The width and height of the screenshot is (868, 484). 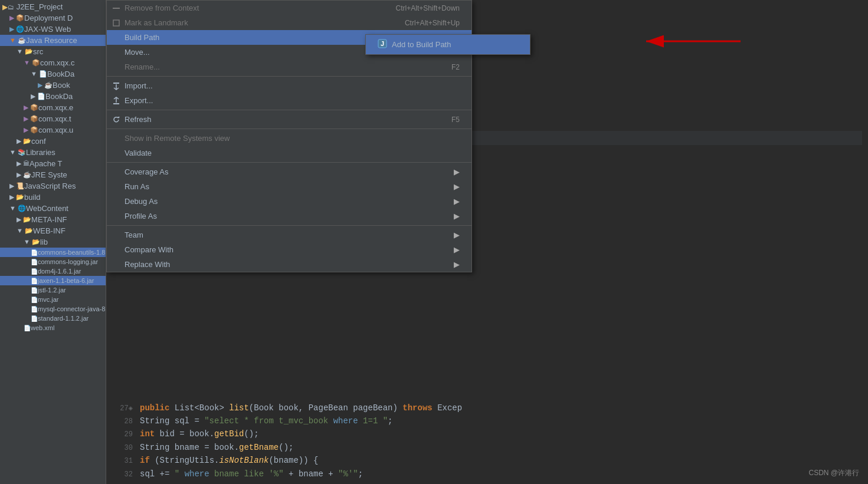 I want to click on tree-item-j2ee: ▶ 🗂 J2EE_Project, so click(x=53, y=7).